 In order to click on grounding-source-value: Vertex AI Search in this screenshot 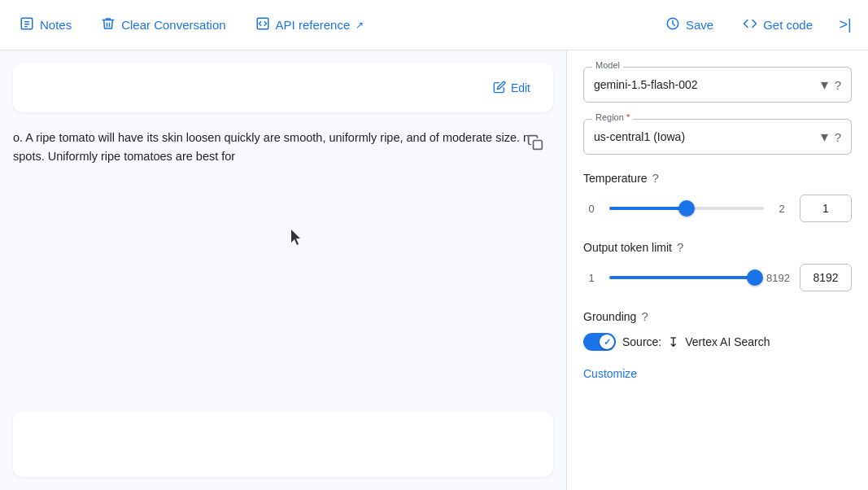, I will do `click(727, 342)`.